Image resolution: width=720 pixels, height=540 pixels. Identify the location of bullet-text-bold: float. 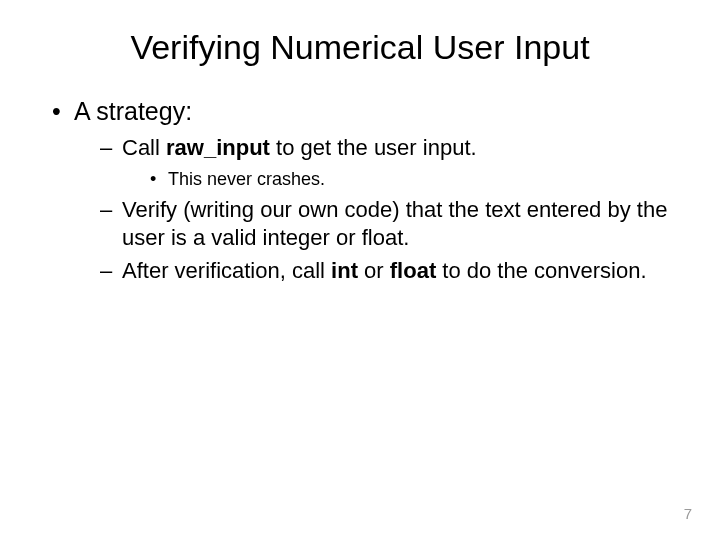
(413, 270).